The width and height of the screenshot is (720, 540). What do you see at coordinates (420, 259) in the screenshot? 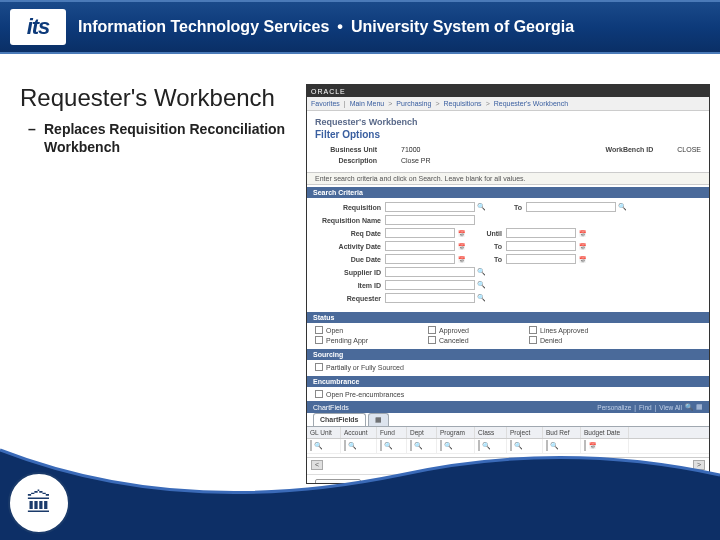
I see `due-date-input` at bounding box center [420, 259].